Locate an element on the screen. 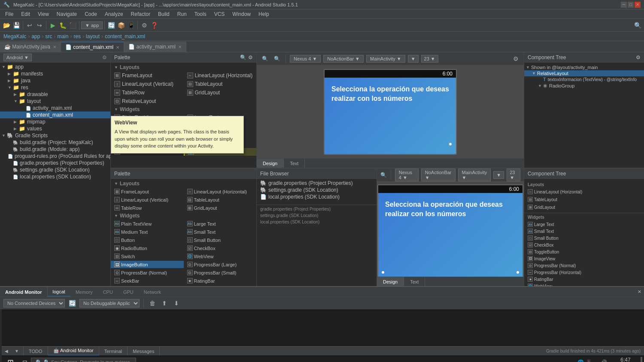 Image resolution: width=644 pixels, height=362 pixels. p2-progressbar-normal: ⊙ProgressBar (Normal) is located at coordinates (147, 273).